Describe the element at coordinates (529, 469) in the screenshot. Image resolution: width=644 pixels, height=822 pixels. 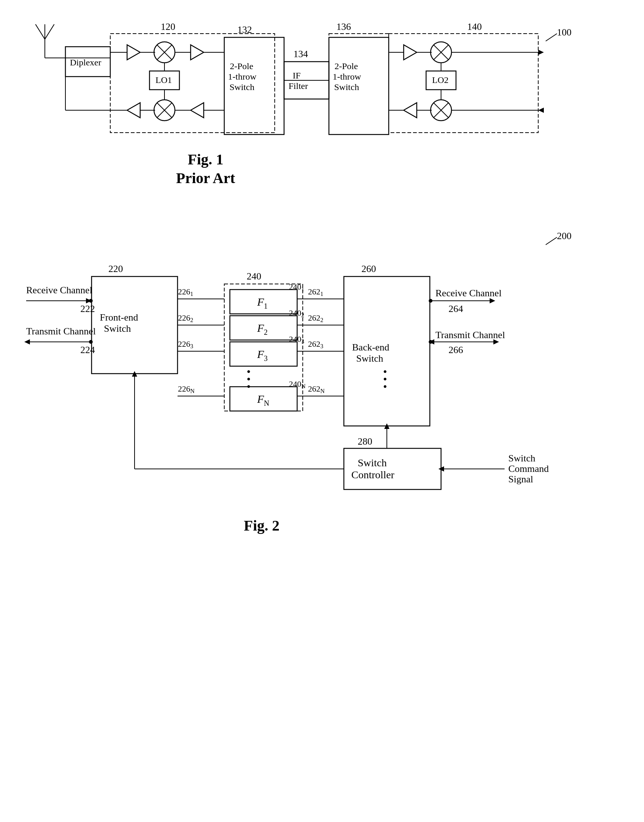
I see `svg-text: Command` at that location.